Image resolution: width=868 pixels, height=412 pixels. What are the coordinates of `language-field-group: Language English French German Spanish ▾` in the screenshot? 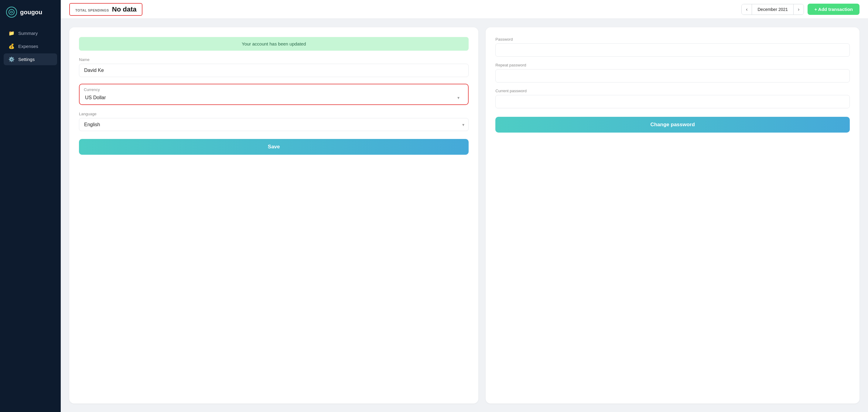 It's located at (274, 121).